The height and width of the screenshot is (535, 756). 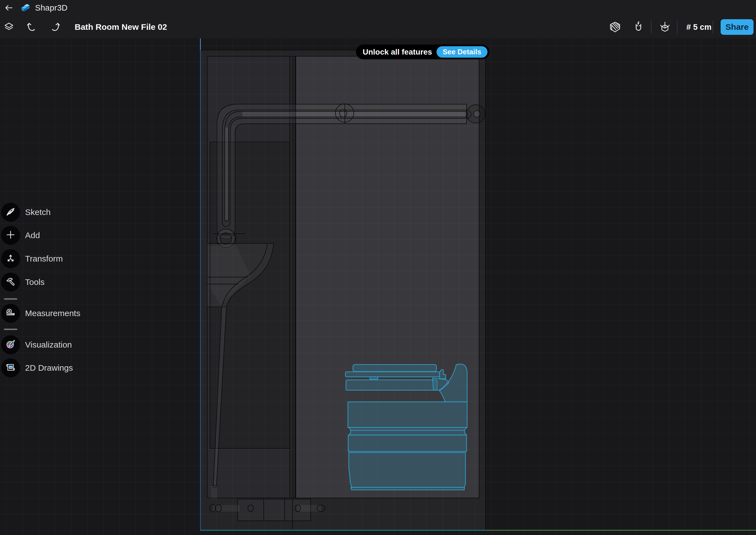 What do you see at coordinates (20, 235) in the screenshot?
I see `sidebar-item-add: Add` at bounding box center [20, 235].